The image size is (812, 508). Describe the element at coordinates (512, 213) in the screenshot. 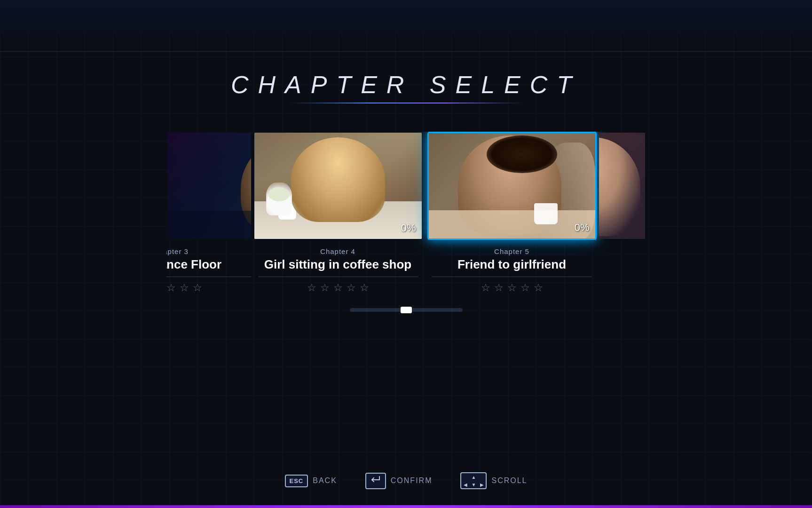

I see `chapter-item-5: 0% Chapter 5 Friend to girlfriend ☆ ☆ ☆ …` at that location.